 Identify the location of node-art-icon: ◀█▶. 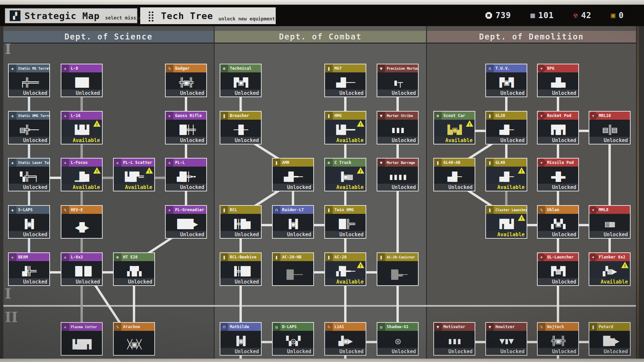
(82, 227).